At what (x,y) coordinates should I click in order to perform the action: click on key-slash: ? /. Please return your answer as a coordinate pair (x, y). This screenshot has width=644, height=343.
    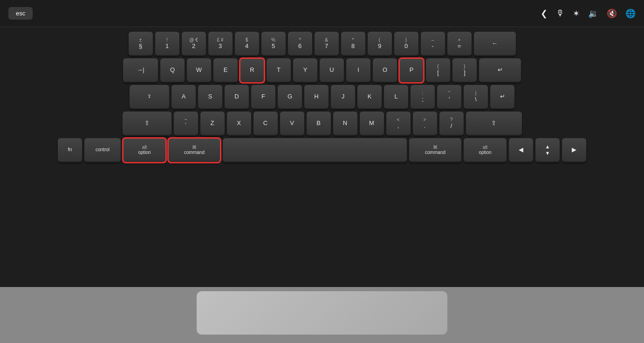
    Looking at the image, I should click on (452, 124).